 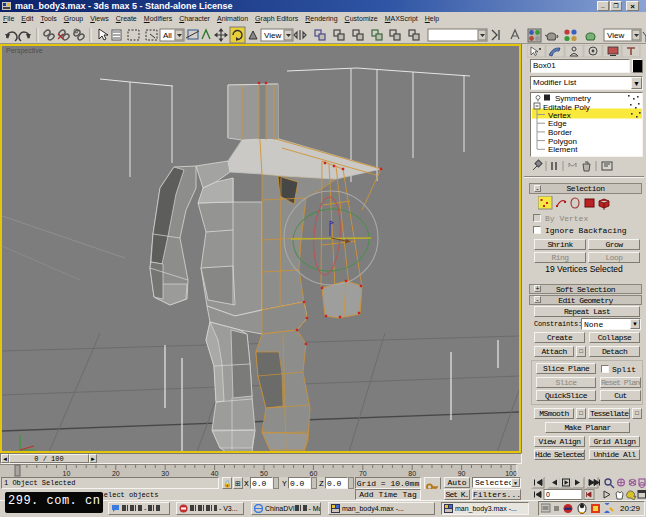 I want to click on svg-text: 0, so click(x=548, y=494).